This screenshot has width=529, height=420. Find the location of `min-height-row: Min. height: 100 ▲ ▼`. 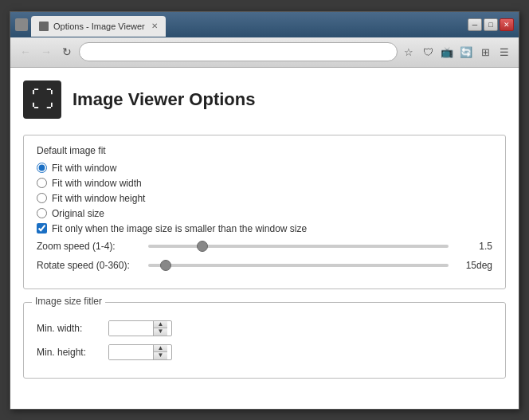

min-height-row: Min. height: 100 ▲ ▼ is located at coordinates (264, 352).